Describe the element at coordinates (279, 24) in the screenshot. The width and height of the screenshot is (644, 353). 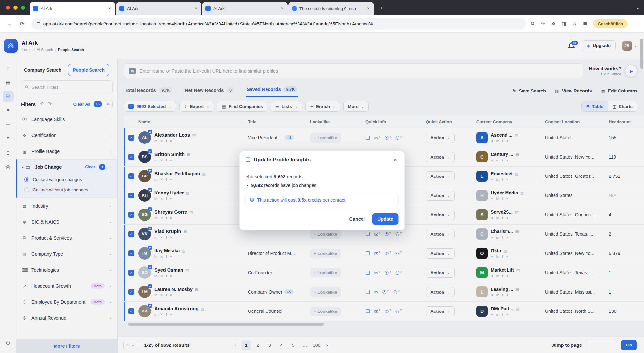
I see `address-bar: ☰ app.ai-ark.com/search/people?contact_i…` at that location.